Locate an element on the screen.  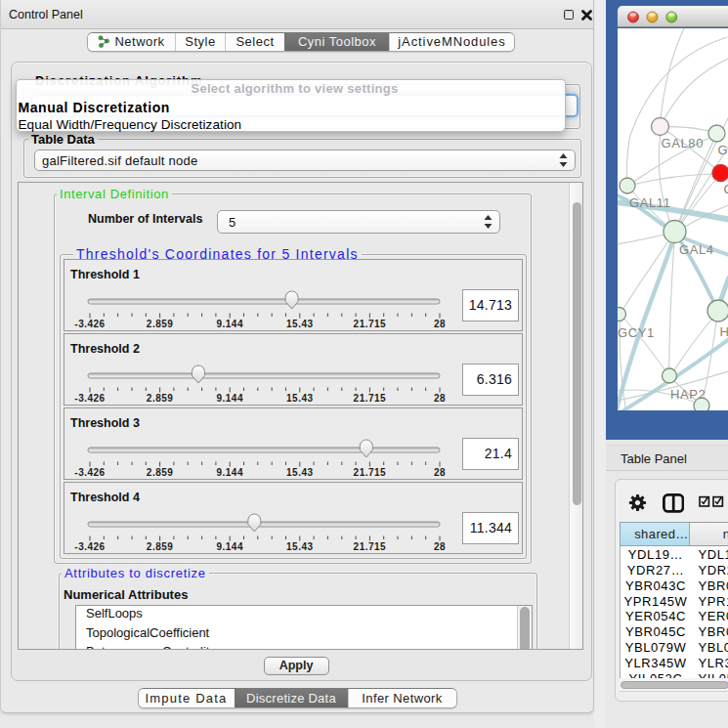
svg-text: GAL80 is located at coordinates (682, 143).